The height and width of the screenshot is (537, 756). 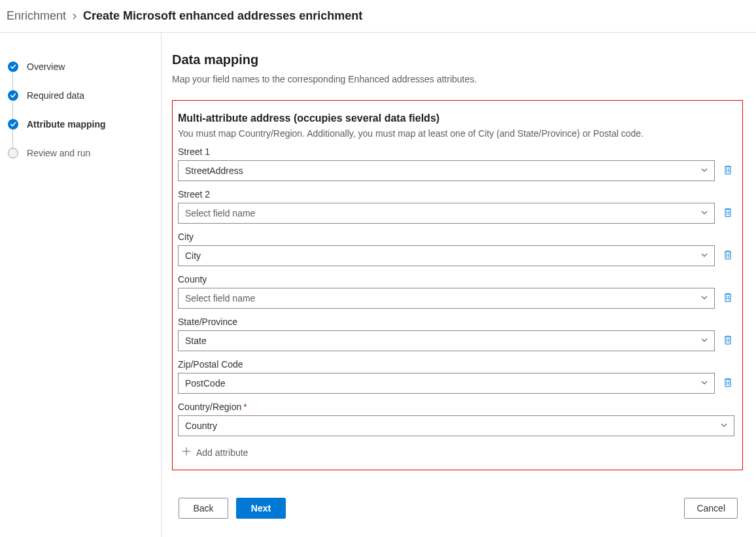 I want to click on field-label: County, so click(x=456, y=279).